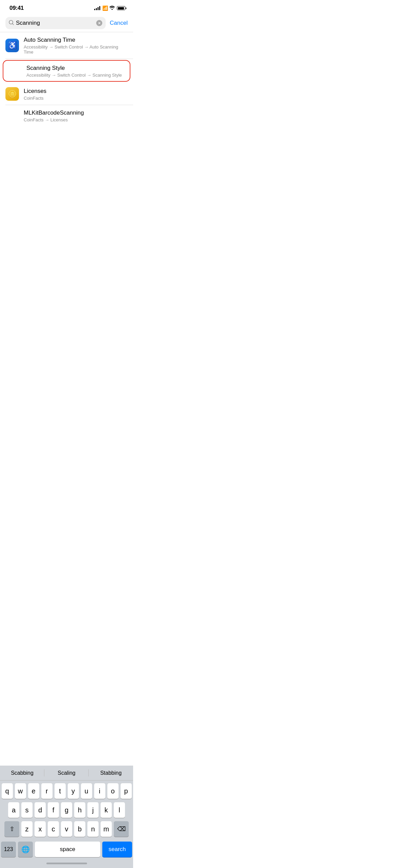  What do you see at coordinates (76, 120) in the screenshot?
I see `result-subtitle: CoinFacts → Licenses` at bounding box center [76, 120].